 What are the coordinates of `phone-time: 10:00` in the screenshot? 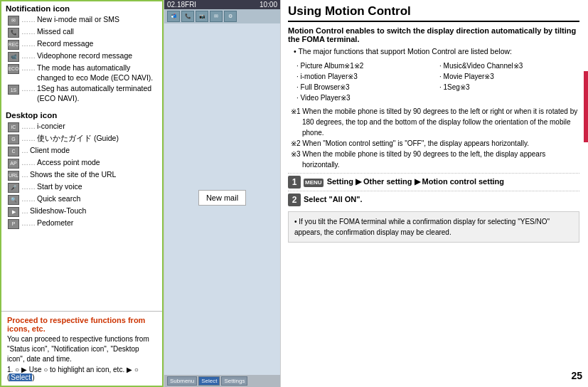 It's located at (269, 4).